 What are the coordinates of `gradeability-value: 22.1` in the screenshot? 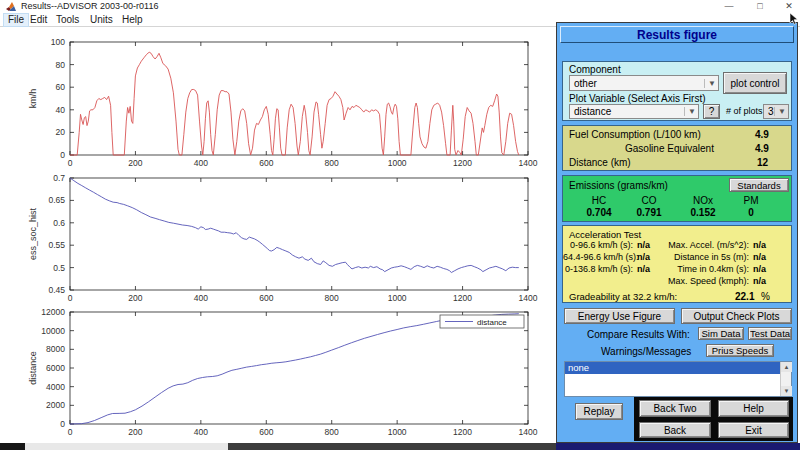 It's located at (744, 296).